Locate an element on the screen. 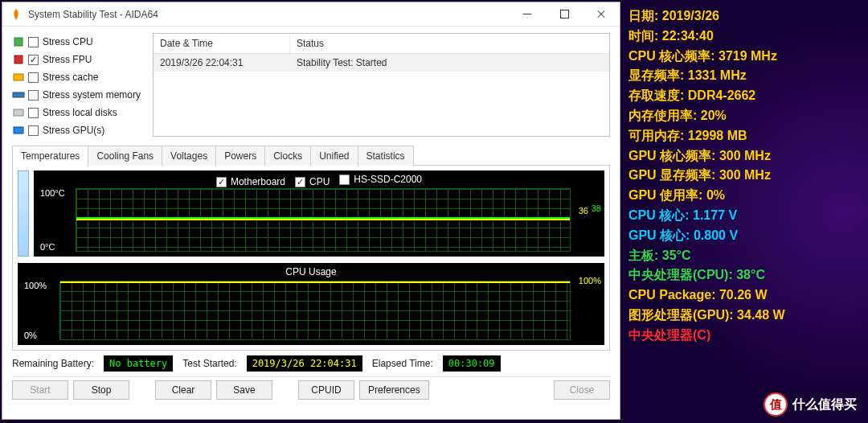 The height and width of the screenshot is (423, 868). stress-item-1: Stress FPU is located at coordinates (82, 60).